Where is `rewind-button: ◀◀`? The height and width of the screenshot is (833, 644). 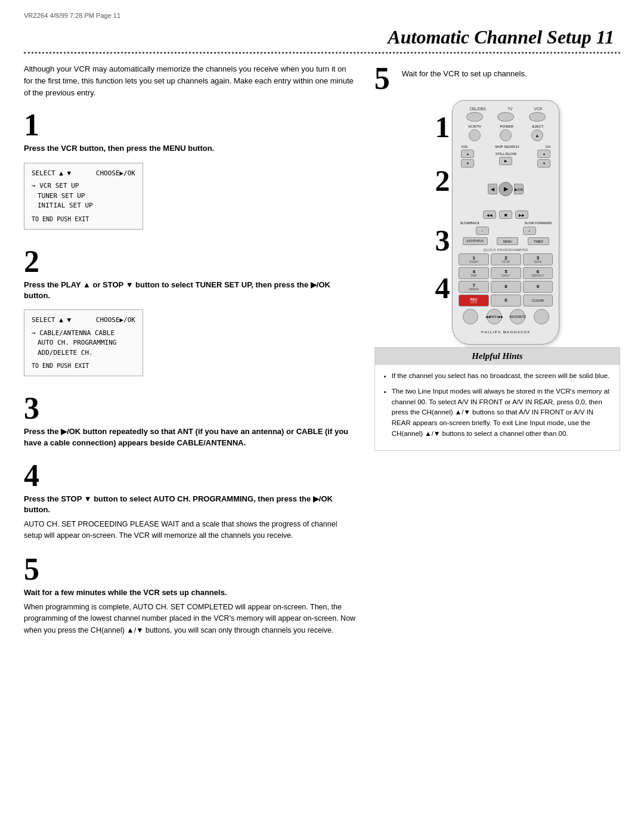 rewind-button: ◀◀ is located at coordinates (490, 215).